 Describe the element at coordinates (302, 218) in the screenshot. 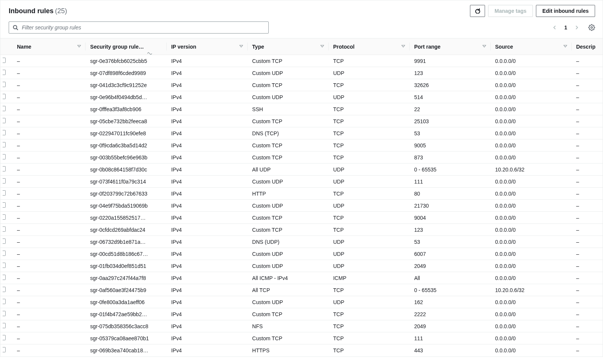

I see `table-row: –sgr-0220a155852517…IPv4Custom TCPTCP900…` at that location.